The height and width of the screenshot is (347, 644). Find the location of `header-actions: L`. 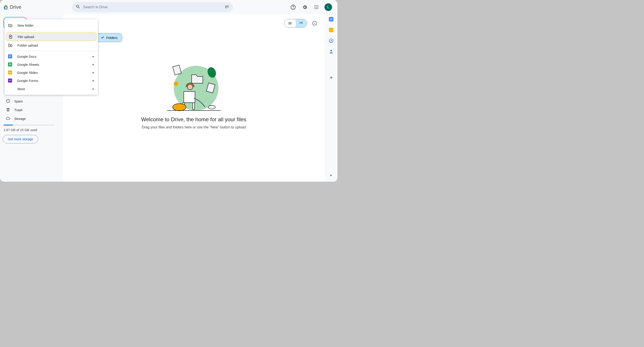

header-actions: L is located at coordinates (311, 7).